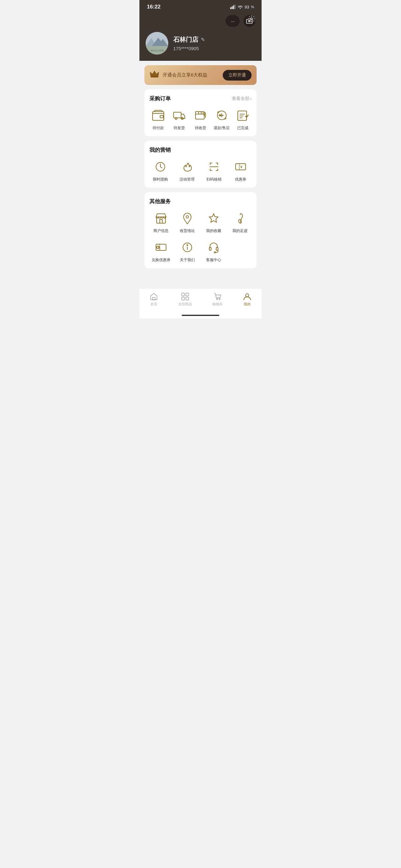 The height and width of the screenshot is (868, 401). What do you see at coordinates (154, 304) in the screenshot?
I see `nav-label-home: 首页` at bounding box center [154, 304].